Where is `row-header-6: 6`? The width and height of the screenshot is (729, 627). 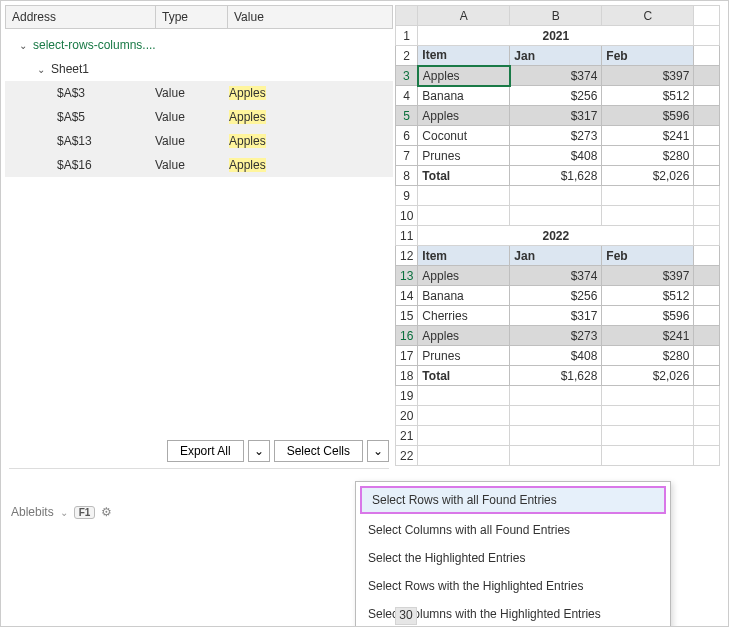 row-header-6: 6 is located at coordinates (407, 136).